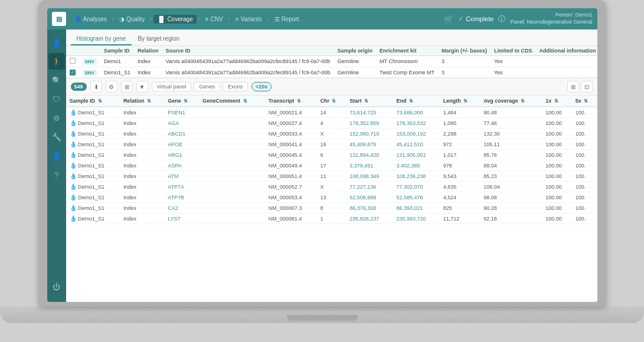 This screenshot has width=644, height=342. Describe the element at coordinates (57, 61) in the screenshot. I see `sidebar-icon-walking: 🚶` at that location.